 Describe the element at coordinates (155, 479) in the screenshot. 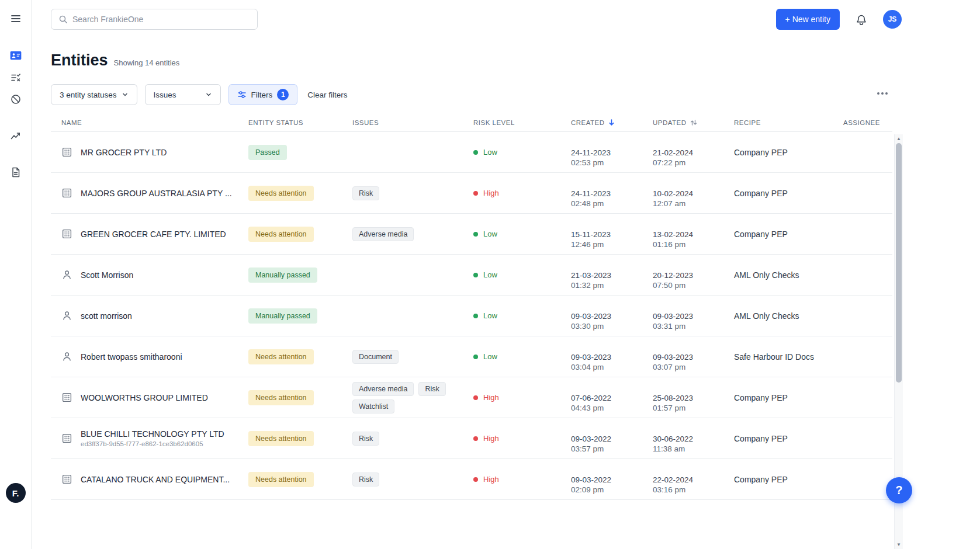

I see `entity-name: CATALANO TRUCK AND EQUIPMENT...` at that location.